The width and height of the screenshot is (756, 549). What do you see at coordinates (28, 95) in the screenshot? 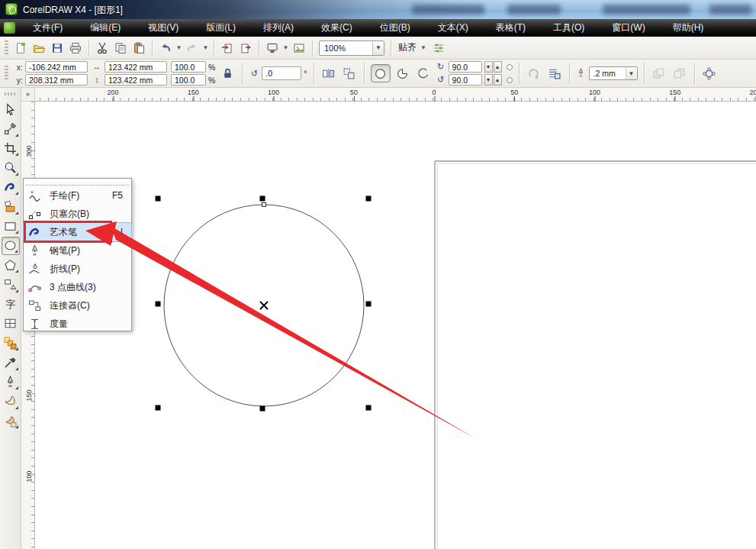
I see `ruler-origin: ⌖` at bounding box center [28, 95].